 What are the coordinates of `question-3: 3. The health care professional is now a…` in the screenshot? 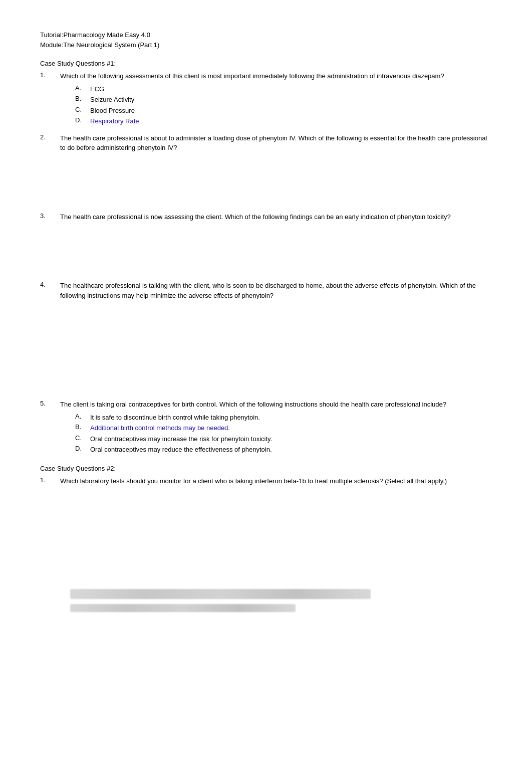 It's located at (266, 244).